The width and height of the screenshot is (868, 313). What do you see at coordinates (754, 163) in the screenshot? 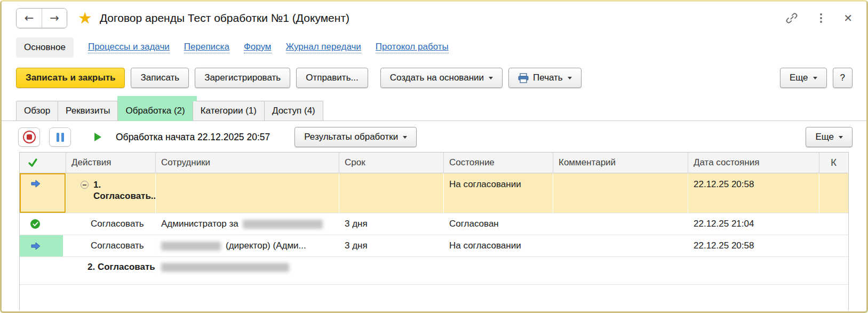
I see `column-header-state-date: Дата состояния` at bounding box center [754, 163].